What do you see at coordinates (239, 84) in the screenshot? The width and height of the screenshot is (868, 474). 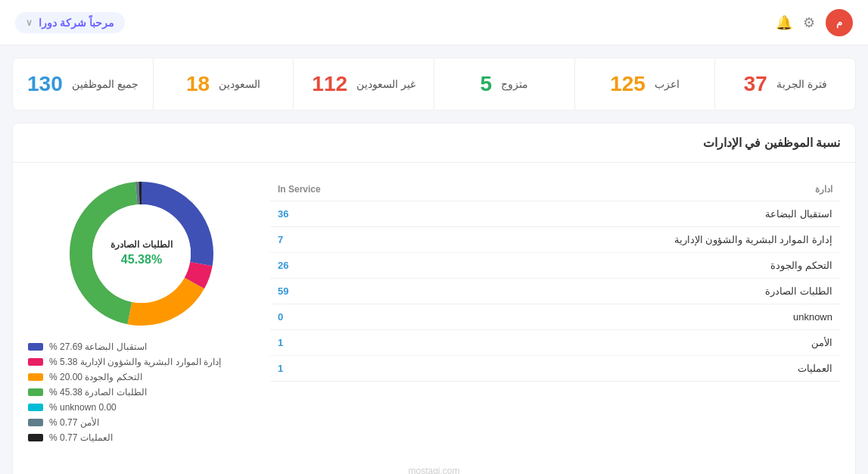 I see `stat-label: السعودين` at bounding box center [239, 84].